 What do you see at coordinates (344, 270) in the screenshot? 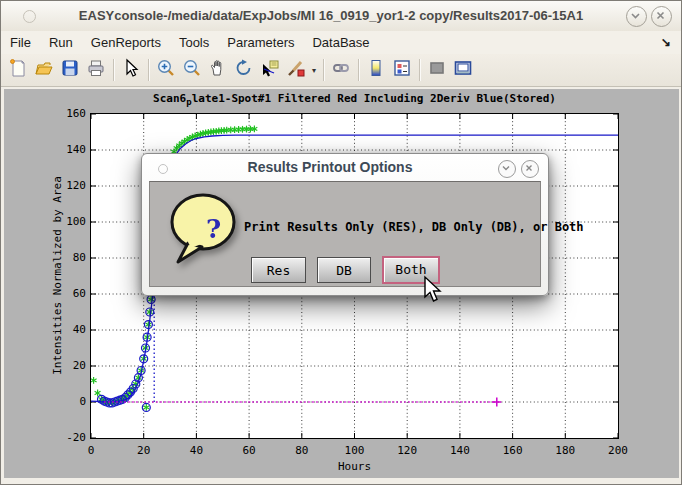
I see `db-button: DB` at bounding box center [344, 270].